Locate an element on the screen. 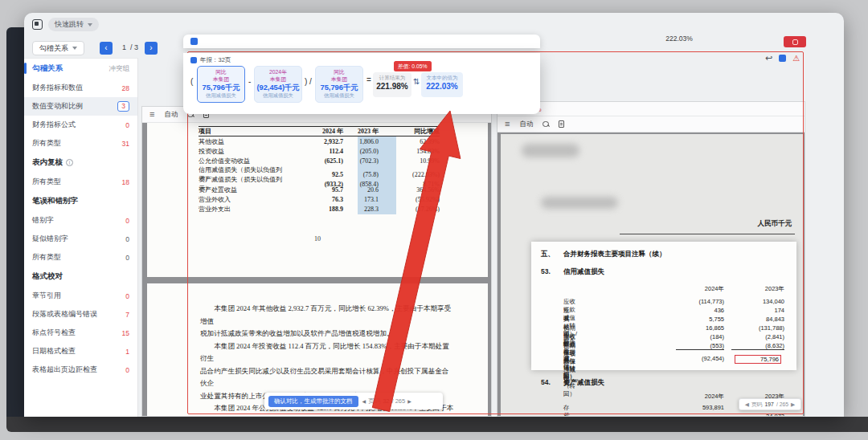 The width and height of the screenshot is (868, 440). count-badge: 15 is located at coordinates (125, 333).